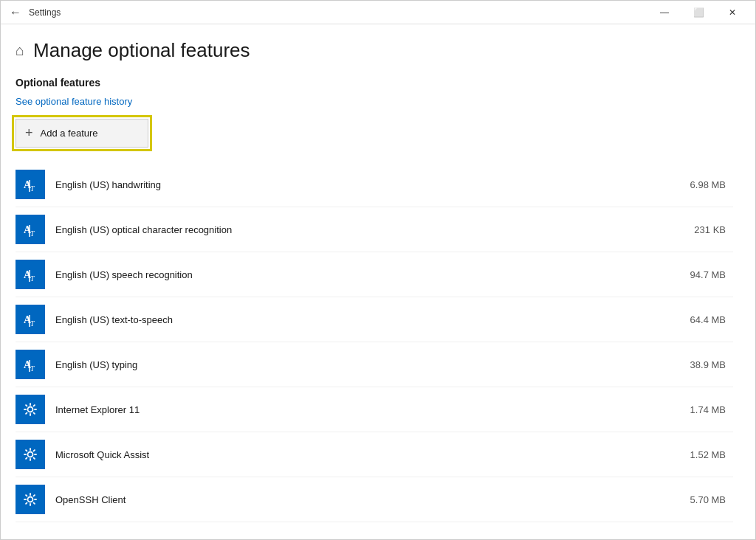 The width and height of the screenshot is (756, 540). I want to click on page-title: Manage optional features, so click(142, 50).